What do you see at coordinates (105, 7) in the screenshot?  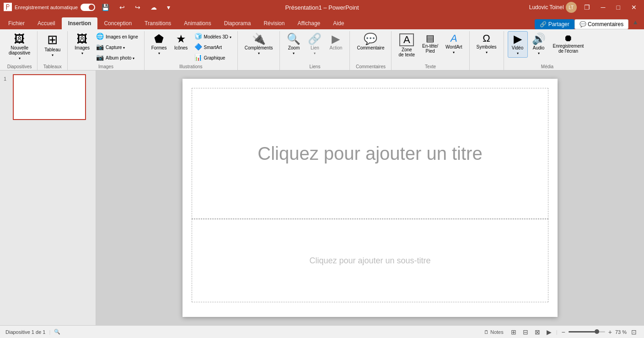 I see `save-button: 💾` at bounding box center [105, 7].